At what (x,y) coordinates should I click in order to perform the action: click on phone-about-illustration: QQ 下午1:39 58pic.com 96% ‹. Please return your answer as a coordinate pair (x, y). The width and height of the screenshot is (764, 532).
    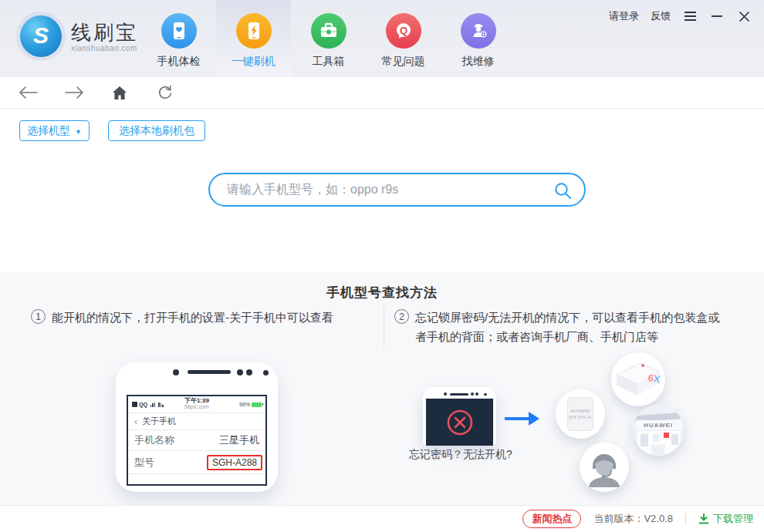
    Looking at the image, I should click on (197, 427).